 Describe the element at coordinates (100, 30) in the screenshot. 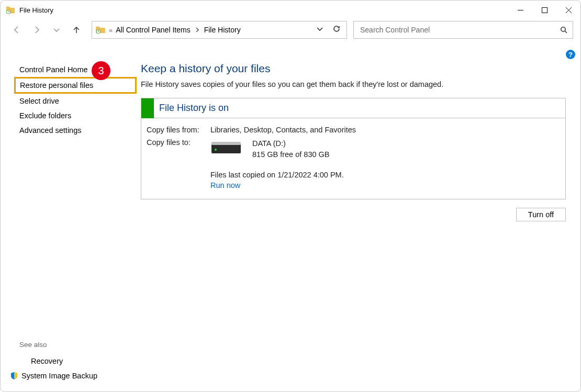

I see `folder-icon` at that location.